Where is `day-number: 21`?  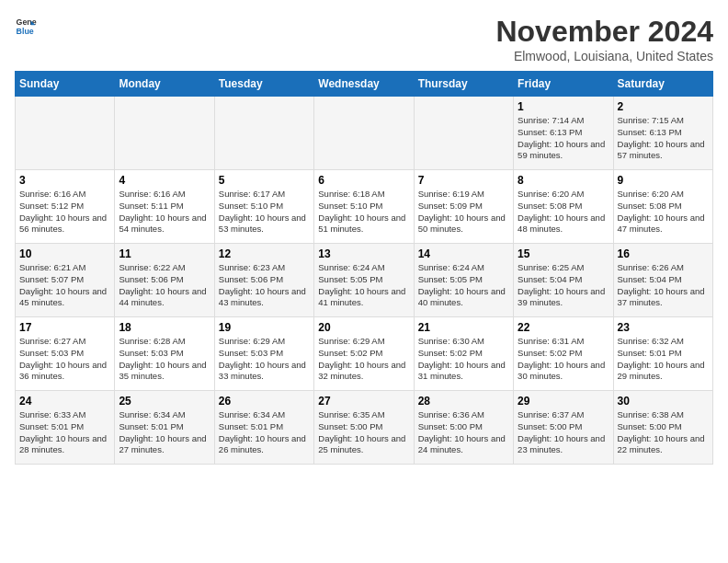 day-number: 21 is located at coordinates (463, 327).